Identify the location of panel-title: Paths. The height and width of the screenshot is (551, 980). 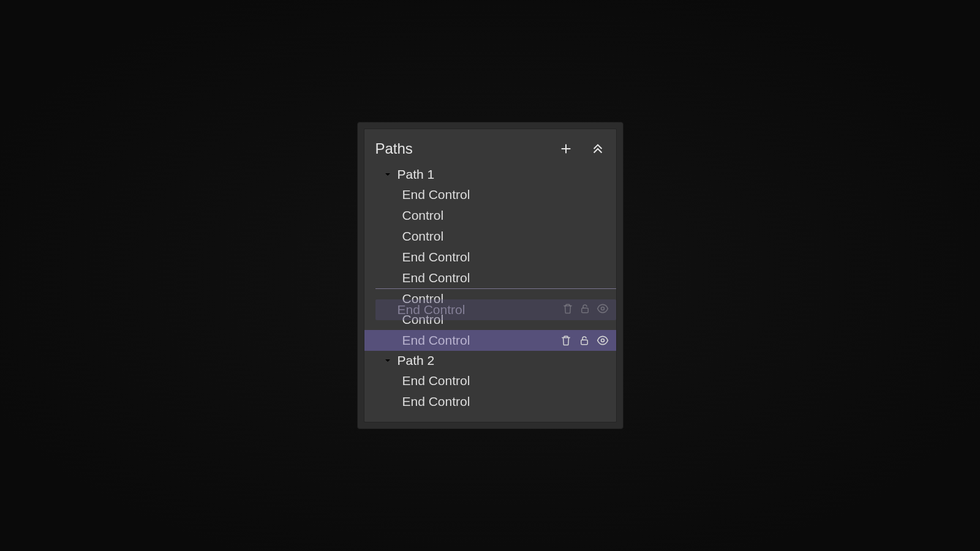
(467, 149).